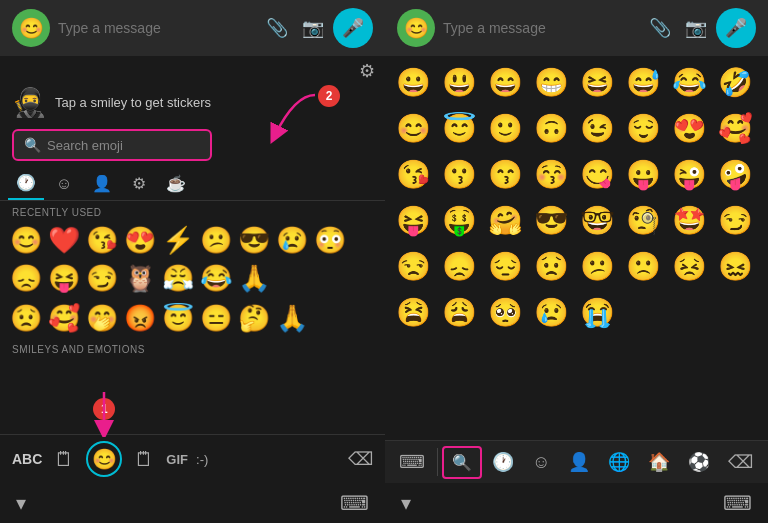  I want to click on list-item: 😀, so click(413, 82).